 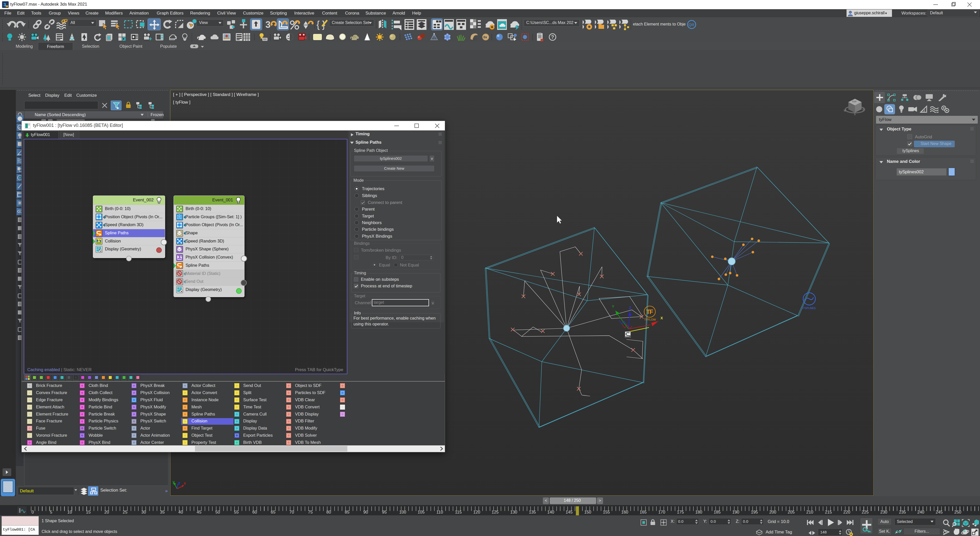 I want to click on svg-text: TF, so click(x=650, y=312).